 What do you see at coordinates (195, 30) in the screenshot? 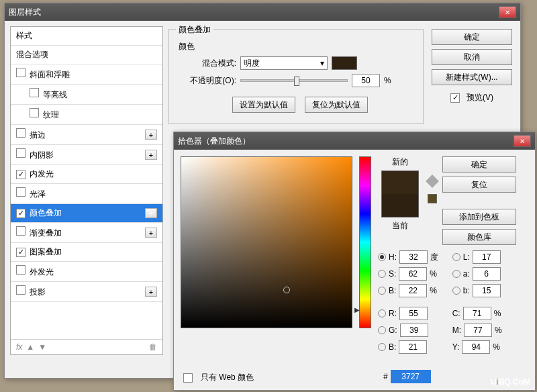
I see `overlay-group-title: 颜色叠加` at bounding box center [195, 30].